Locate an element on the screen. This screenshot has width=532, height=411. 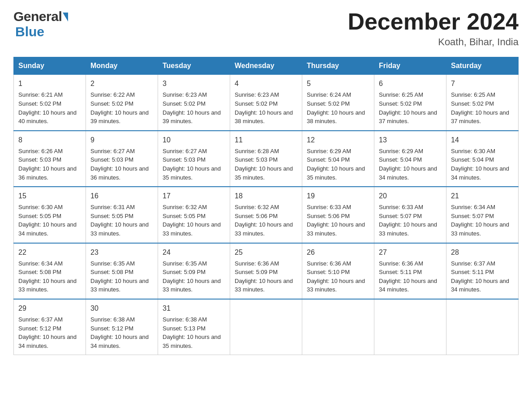
header-sunday: Sunday is located at coordinates (50, 66).